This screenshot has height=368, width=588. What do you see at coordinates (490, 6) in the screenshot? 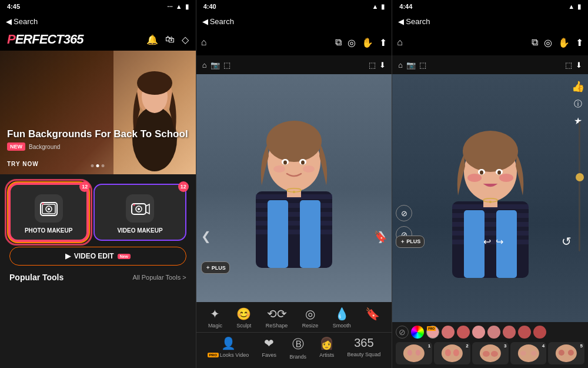
I see `status-bar-3: 4:44 ▲ ▮` at bounding box center [490, 6].